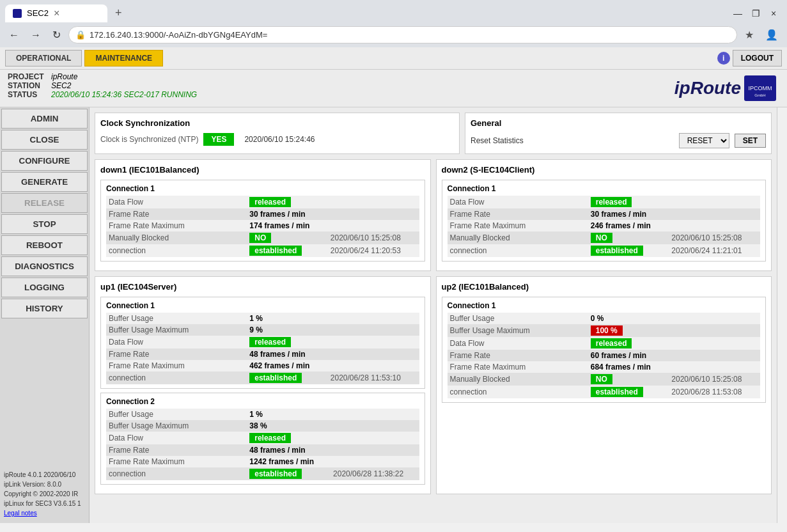 The image size is (787, 532). What do you see at coordinates (604, 331) in the screenshot?
I see `table-row: Buffer Usage Maximum 100 %` at bounding box center [604, 331].